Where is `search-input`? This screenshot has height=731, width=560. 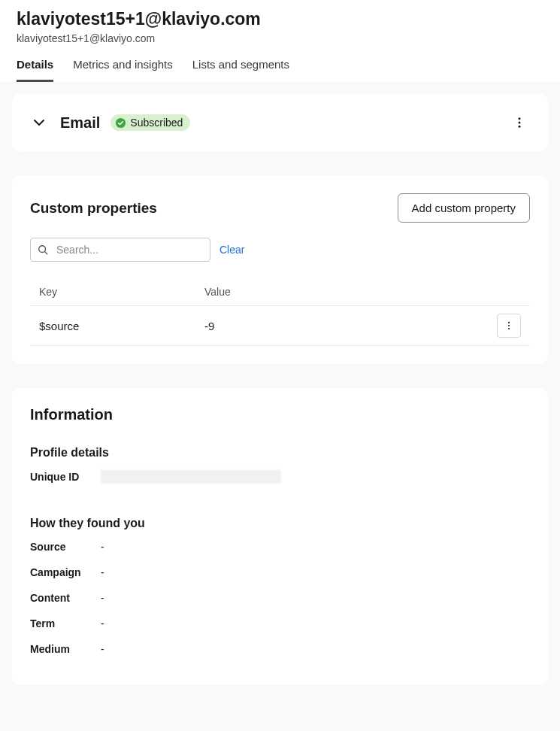
search-input is located at coordinates (120, 250).